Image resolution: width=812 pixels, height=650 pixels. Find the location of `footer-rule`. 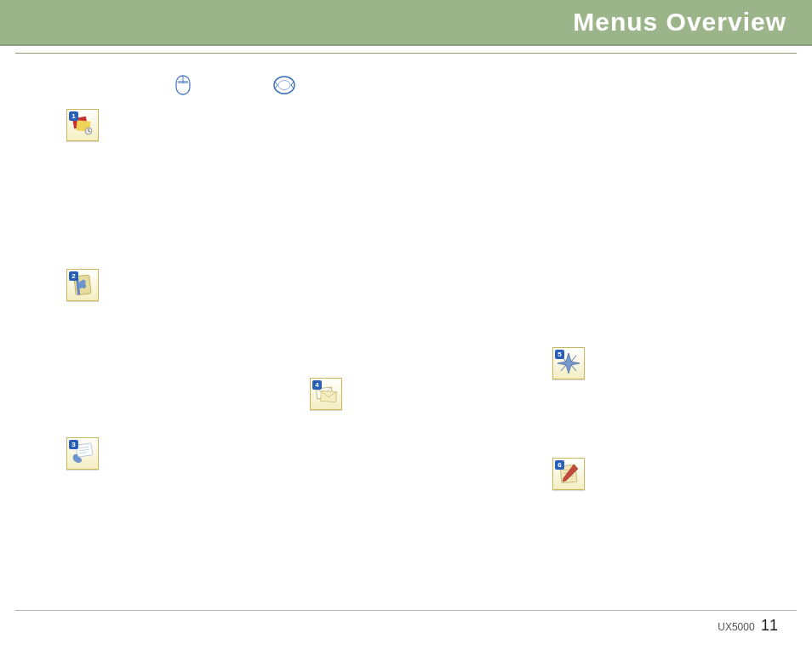

footer-rule is located at coordinates (406, 611).